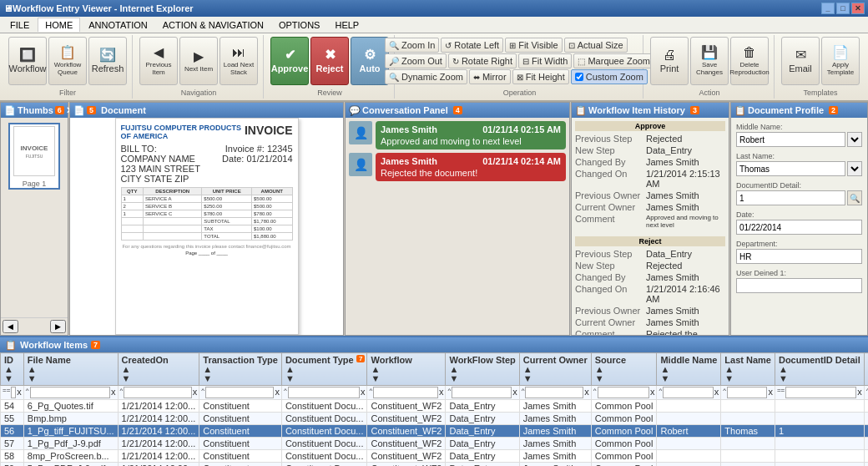 This screenshot has width=868, height=466. Describe the element at coordinates (791, 198) in the screenshot. I see `dp-input-doc-id` at that location.